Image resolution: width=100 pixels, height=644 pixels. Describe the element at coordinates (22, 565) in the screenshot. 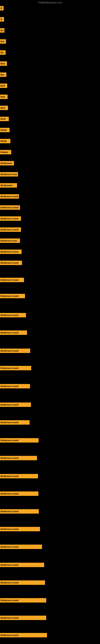

I see `bottleneck-bar-41: Bottleneck result` at that location.